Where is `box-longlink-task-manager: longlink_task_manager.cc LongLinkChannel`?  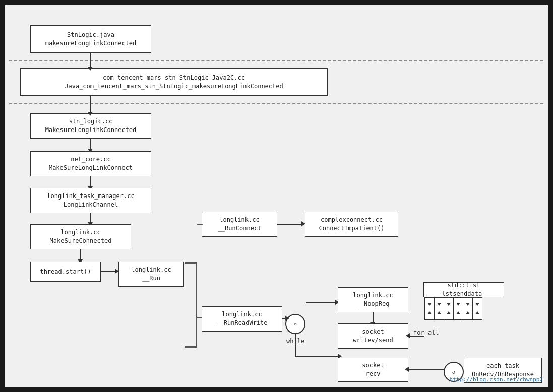 box-longlink-task-manager: longlink_task_manager.cc LongLinkChannel is located at coordinates (91, 201).